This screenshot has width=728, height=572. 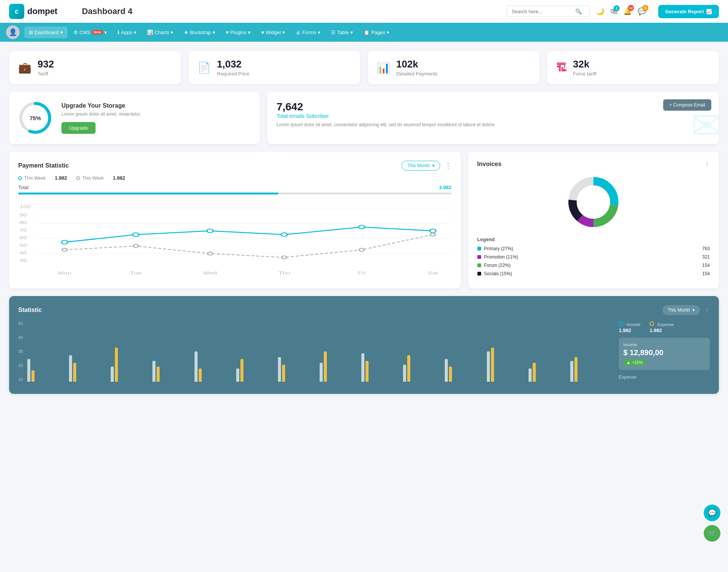 I want to click on payments-icon: 📊, so click(x=384, y=67).